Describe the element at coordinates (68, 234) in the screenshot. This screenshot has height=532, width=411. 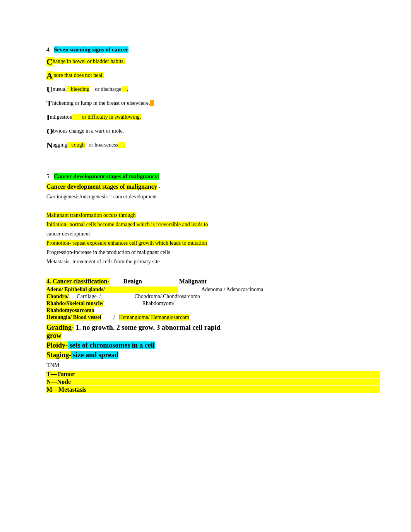
I see `initiation-text2: cancer development` at that location.